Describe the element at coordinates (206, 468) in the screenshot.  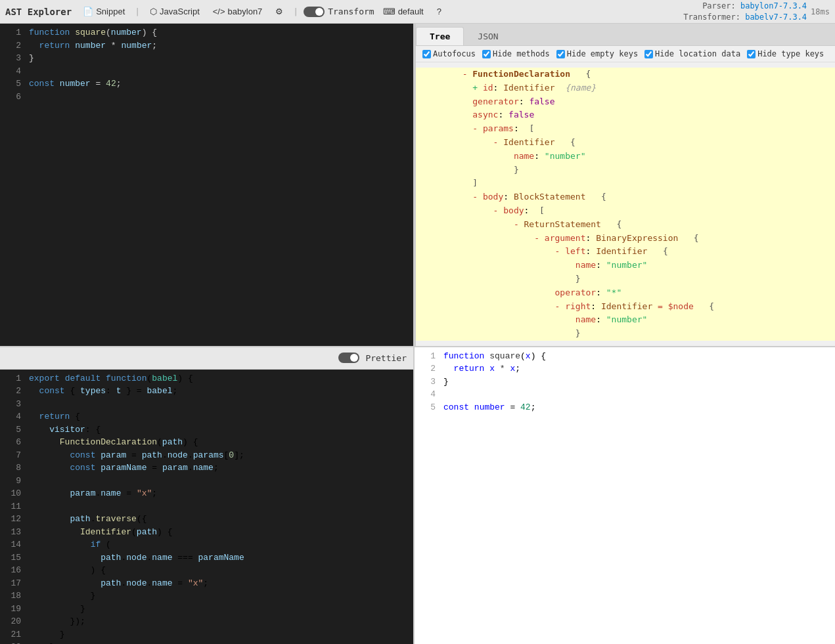
I see `code-line: 8 const paramName = param.name;` at that location.